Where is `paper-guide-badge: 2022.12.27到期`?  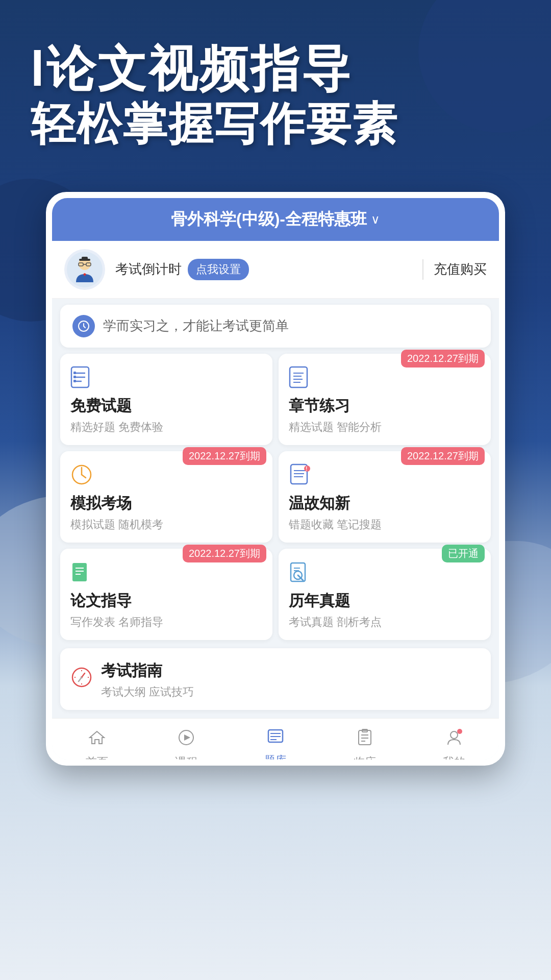
paper-guide-badge: 2022.12.27到期 is located at coordinates (224, 553).